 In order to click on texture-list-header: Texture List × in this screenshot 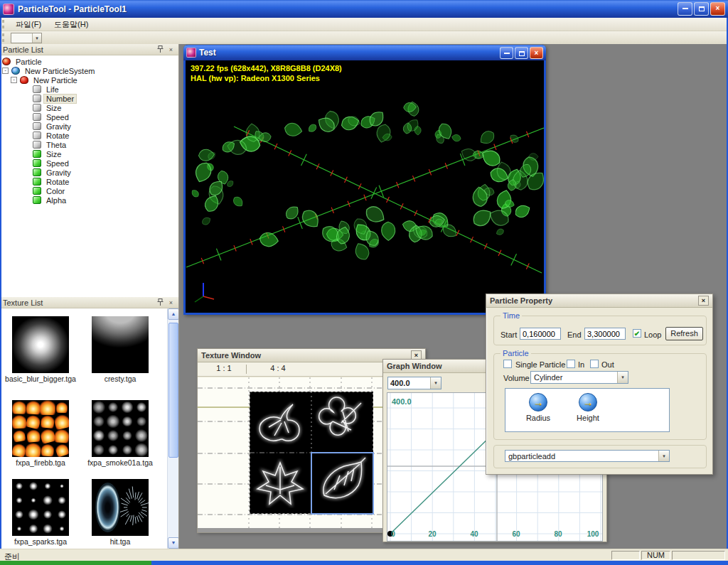, I will do `click(90, 303)`.